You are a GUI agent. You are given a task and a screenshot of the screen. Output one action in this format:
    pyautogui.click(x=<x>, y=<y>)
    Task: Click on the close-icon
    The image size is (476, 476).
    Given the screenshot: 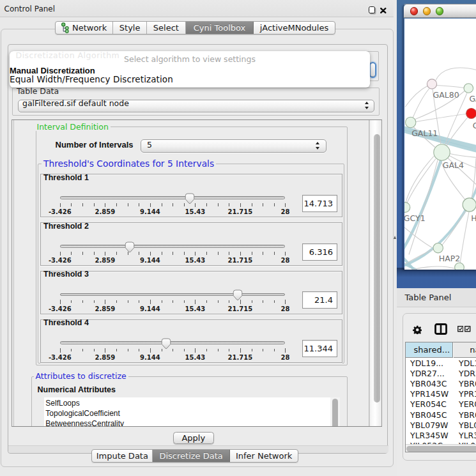 What is the action you would take?
    pyautogui.click(x=383, y=10)
    